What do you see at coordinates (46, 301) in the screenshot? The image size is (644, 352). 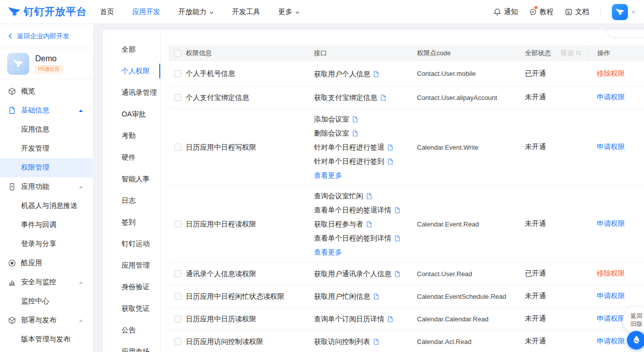 I see `sidebar-item-12: 监控中心` at bounding box center [46, 301].